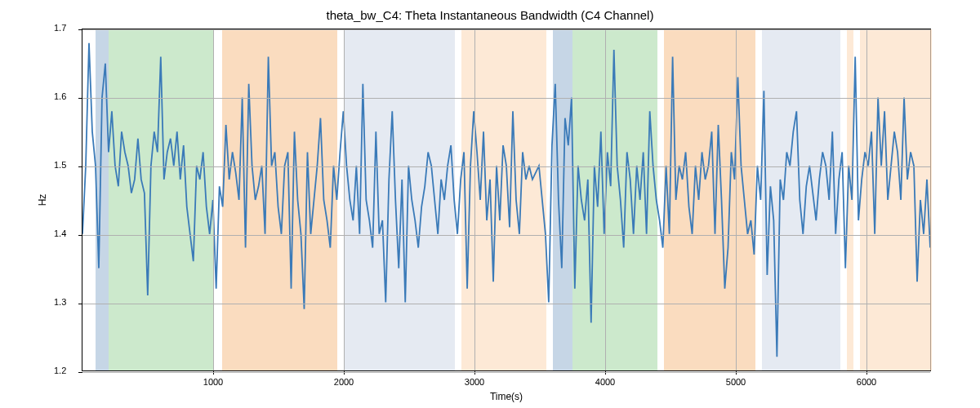 This screenshot has width=980, height=408. What do you see at coordinates (42, 201) in the screenshot?
I see `y-axis-label: Hz` at bounding box center [42, 201].